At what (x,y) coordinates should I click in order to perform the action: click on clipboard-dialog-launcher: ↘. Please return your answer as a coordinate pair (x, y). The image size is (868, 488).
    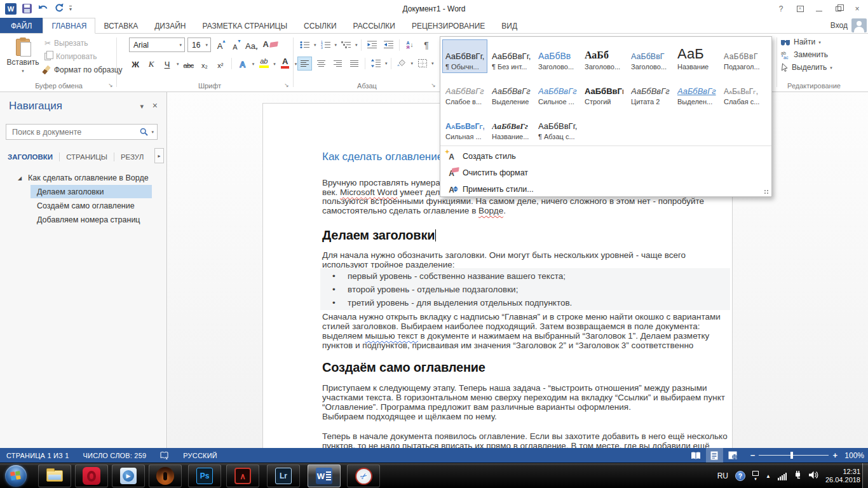
    Looking at the image, I should click on (111, 85).